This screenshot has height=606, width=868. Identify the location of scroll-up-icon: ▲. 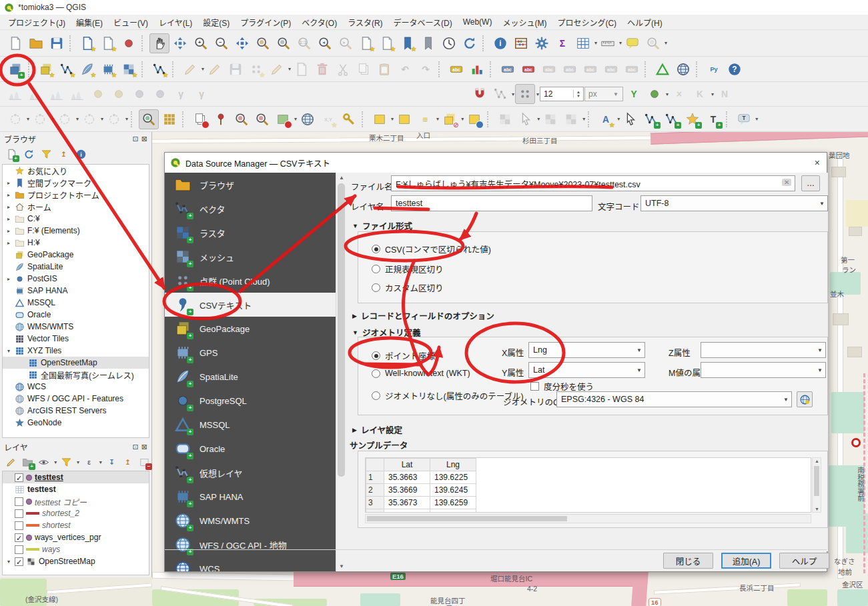
(817, 461).